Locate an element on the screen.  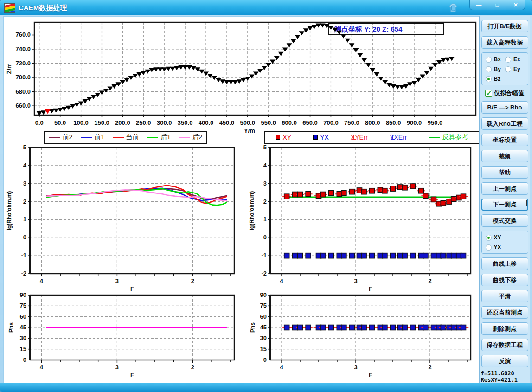
radio-by: By is located at coordinates (495, 69).